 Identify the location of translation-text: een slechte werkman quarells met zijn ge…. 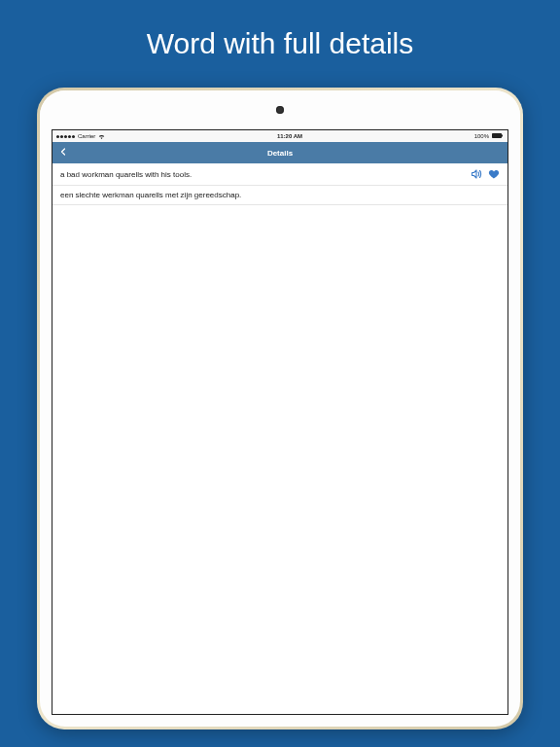
(151, 195).